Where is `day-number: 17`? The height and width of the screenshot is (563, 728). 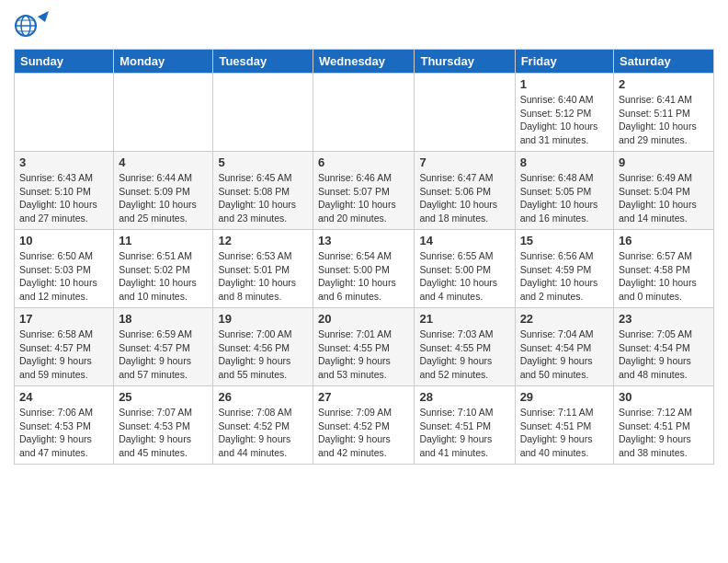 day-number: 17 is located at coordinates (64, 318).